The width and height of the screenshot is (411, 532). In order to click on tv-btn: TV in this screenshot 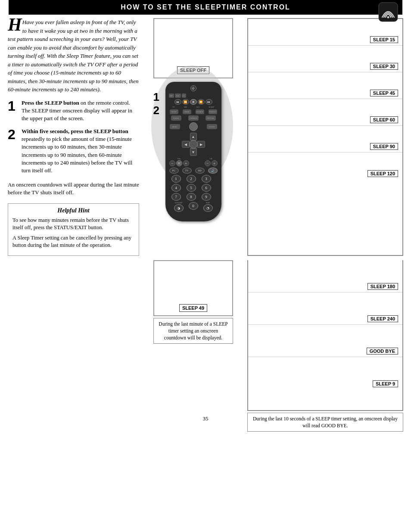, I will do `click(187, 171)`.